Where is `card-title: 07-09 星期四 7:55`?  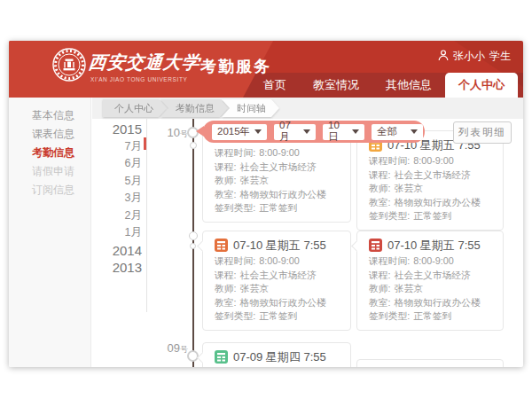 card-title: 07-09 星期四 7:55 is located at coordinates (280, 357).